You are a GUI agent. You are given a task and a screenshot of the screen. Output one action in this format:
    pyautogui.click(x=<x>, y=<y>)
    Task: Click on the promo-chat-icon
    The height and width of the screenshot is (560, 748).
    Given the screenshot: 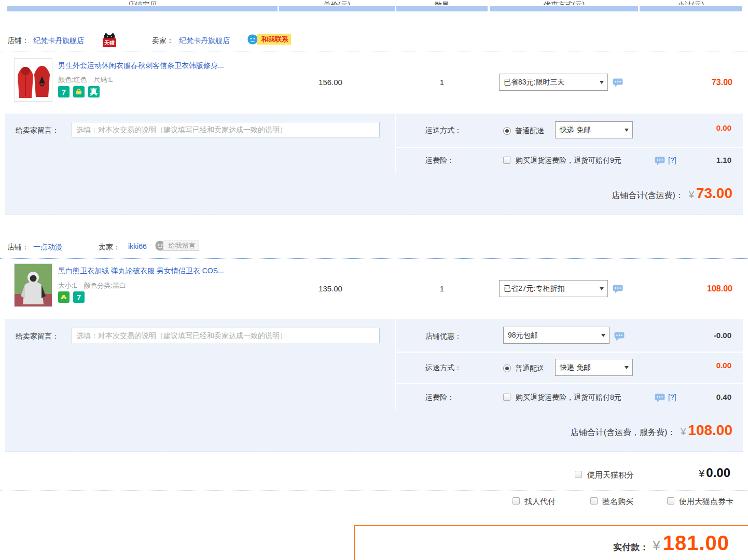 What is the action you would take?
    pyautogui.click(x=619, y=336)
    